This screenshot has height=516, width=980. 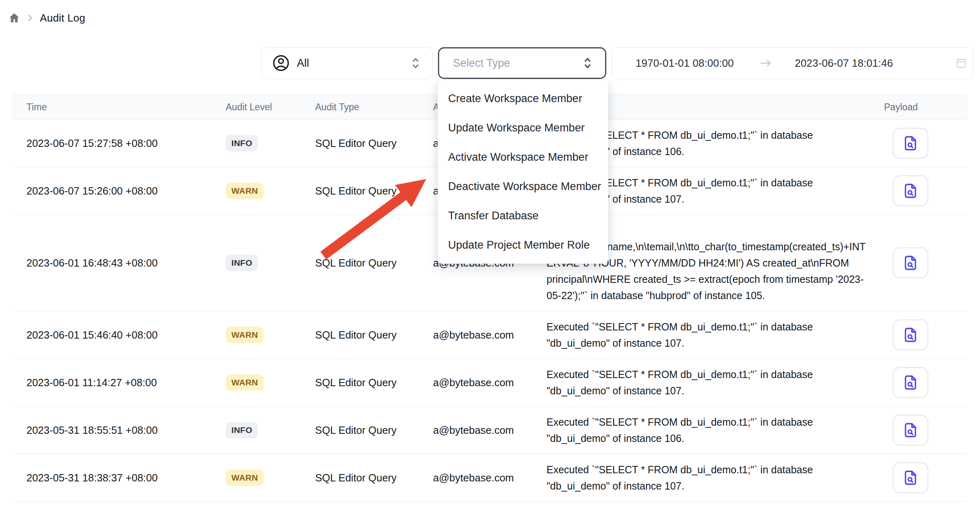 What do you see at coordinates (112, 263) in the screenshot?
I see `cell-time: 2023-06-01 16:48:43 +08:00` at bounding box center [112, 263].